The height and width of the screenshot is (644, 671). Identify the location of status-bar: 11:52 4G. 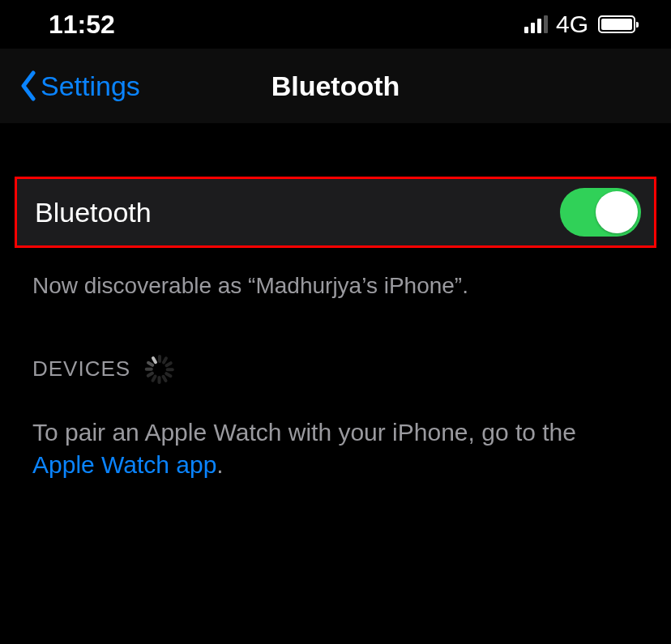
(336, 24).